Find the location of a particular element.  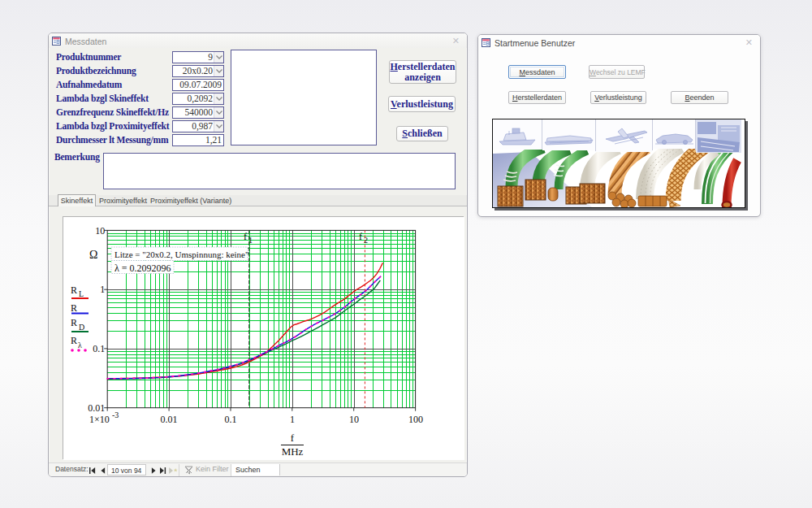

svg-text: λ = 0.2092096 is located at coordinates (143, 268).